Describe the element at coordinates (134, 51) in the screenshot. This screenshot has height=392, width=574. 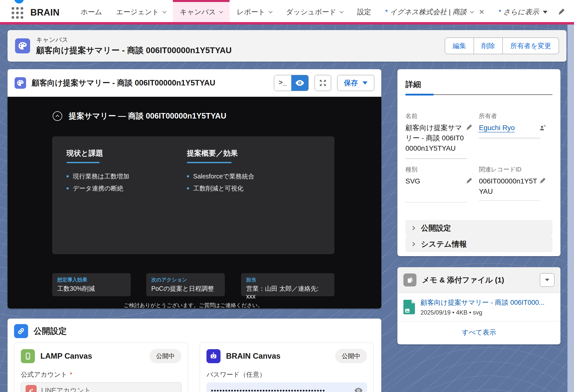
I see `page-title: 顧客向け提案サマリー - 商談 006IT00000n1Y5TYAU` at that location.